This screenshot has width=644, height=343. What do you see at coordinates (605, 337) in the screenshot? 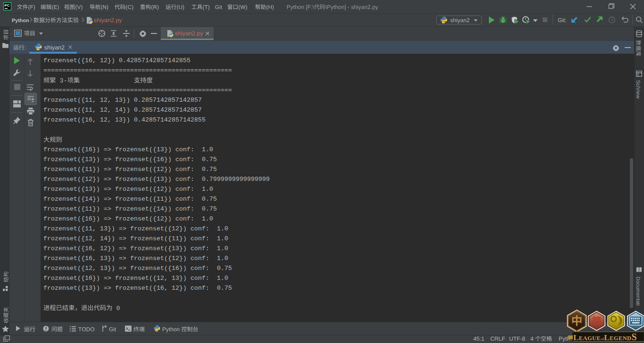
I see `svg-text: LEAGUEofLEGENDS` at bounding box center [605, 337].